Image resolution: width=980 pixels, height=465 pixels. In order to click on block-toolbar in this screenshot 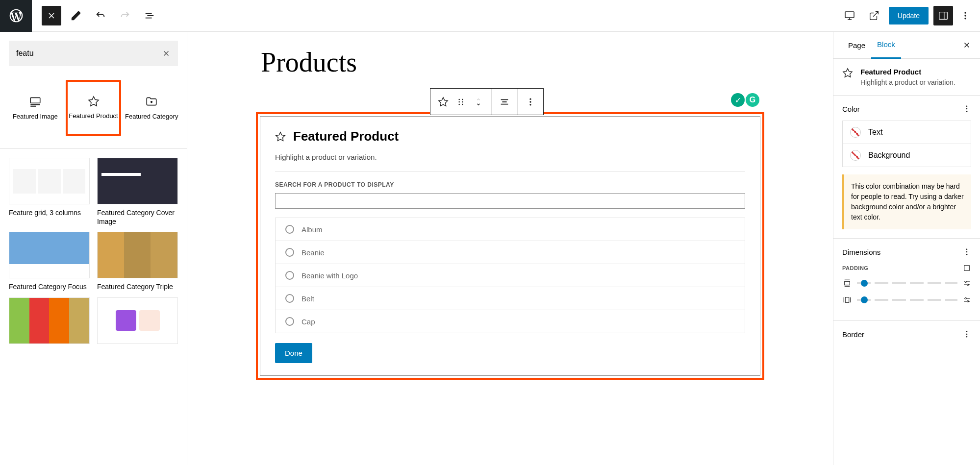, I will do `click(487, 102)`.